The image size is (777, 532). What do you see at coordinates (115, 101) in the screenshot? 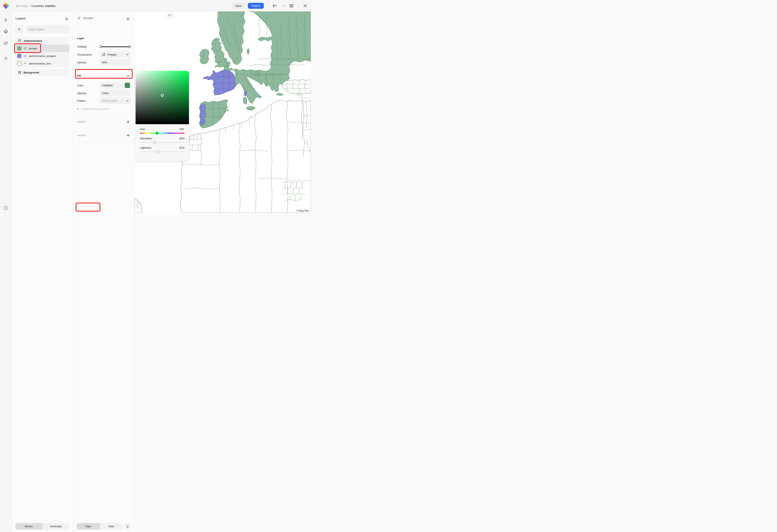
I see `pattern-select: Select option` at bounding box center [115, 101].